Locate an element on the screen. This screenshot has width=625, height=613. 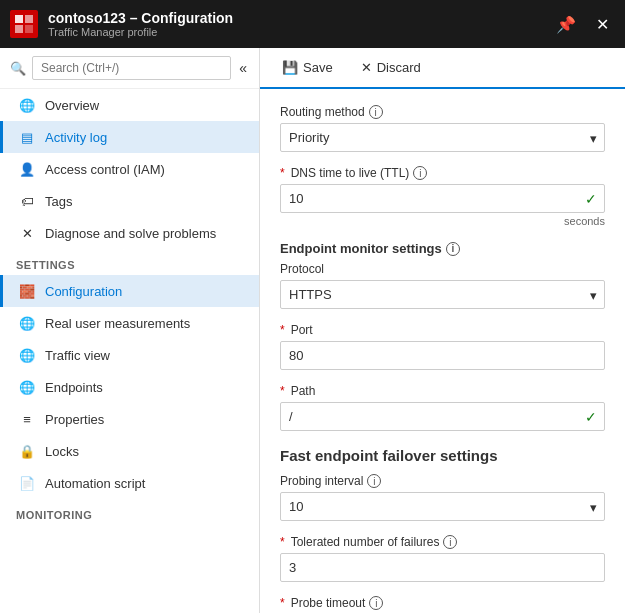
search-input is located at coordinates (132, 68).